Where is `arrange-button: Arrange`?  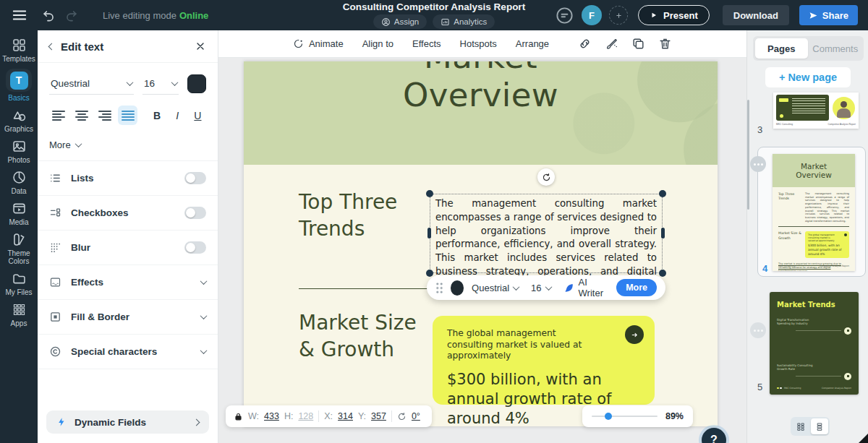
arrange-button: Arrange is located at coordinates (532, 43).